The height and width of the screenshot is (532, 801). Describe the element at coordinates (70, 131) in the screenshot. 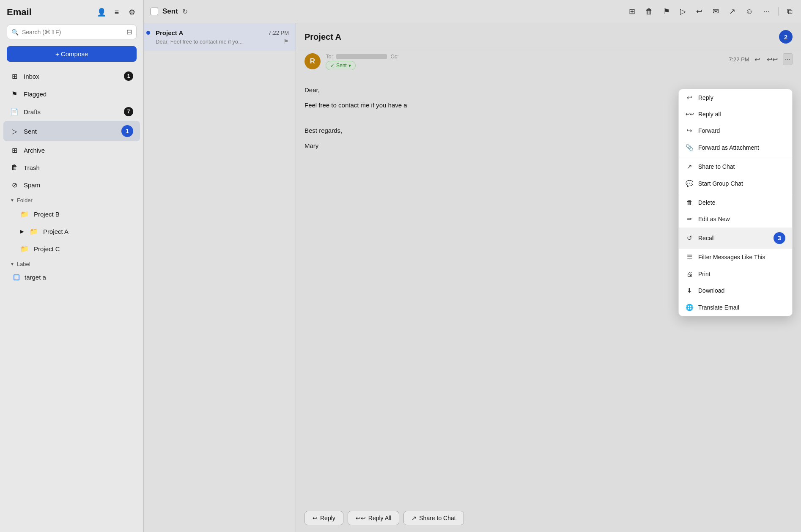

I see `sent-label: Sent` at that location.